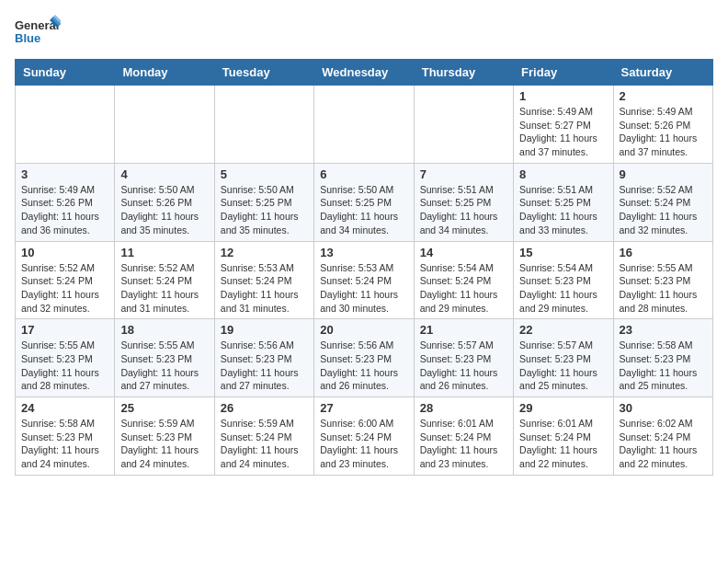 The image size is (728, 563). Describe the element at coordinates (663, 125) in the screenshot. I see `calendar-cell: 2Sunrise: 5:49 AM Sunset: 5:26 PM Daylig…` at that location.